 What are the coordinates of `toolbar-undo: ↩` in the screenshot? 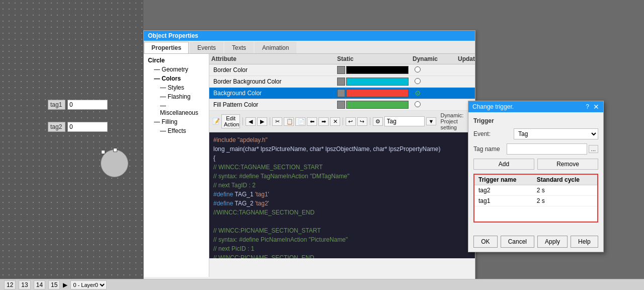 It's located at (351, 122).